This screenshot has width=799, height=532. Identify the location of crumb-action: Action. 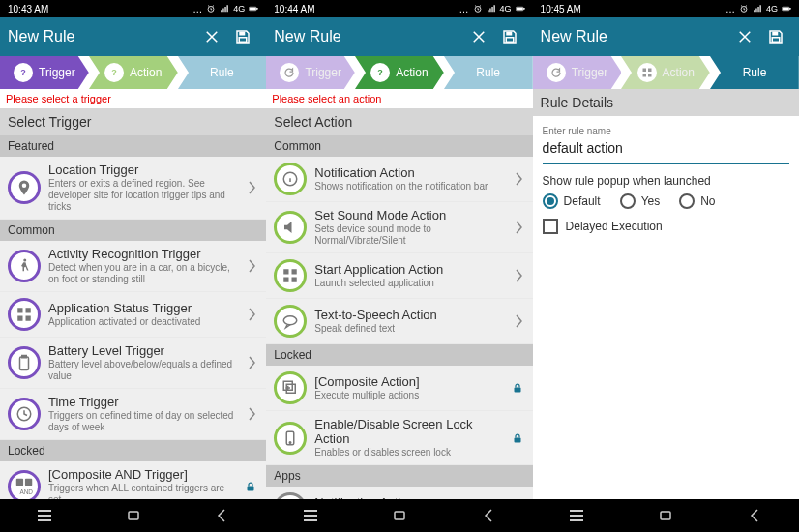
(666, 73).